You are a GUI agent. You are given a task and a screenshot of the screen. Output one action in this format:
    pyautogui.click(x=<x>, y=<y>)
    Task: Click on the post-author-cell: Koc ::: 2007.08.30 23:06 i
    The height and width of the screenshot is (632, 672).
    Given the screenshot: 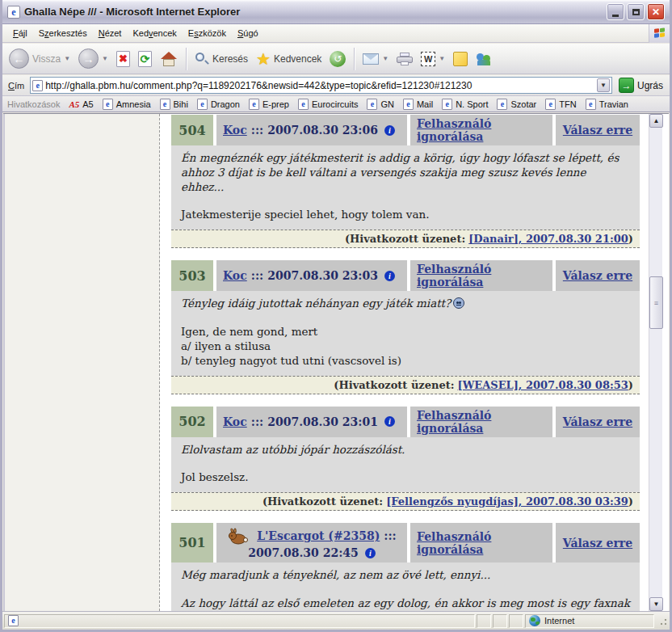 What is the action you would take?
    pyautogui.click(x=312, y=130)
    